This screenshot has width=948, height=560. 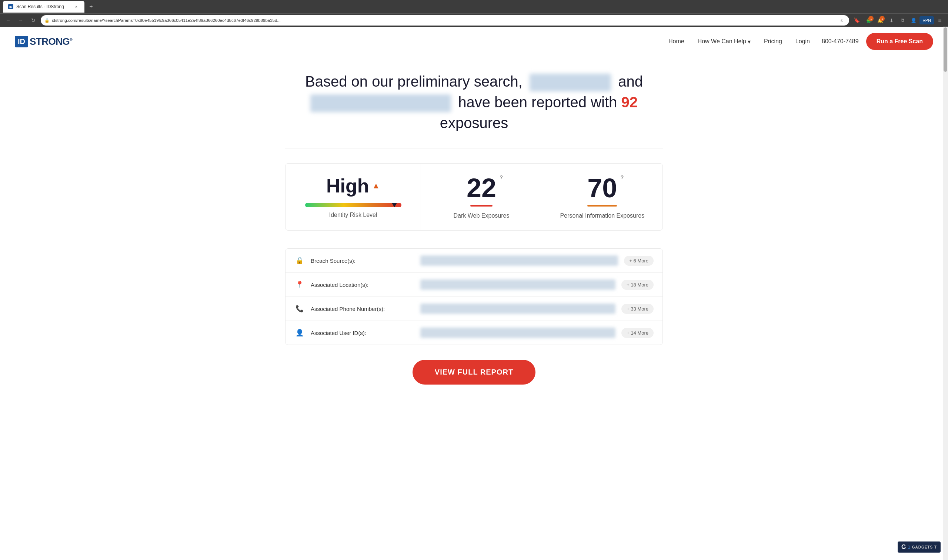 I want to click on scrollbar-thumb, so click(x=945, y=50).